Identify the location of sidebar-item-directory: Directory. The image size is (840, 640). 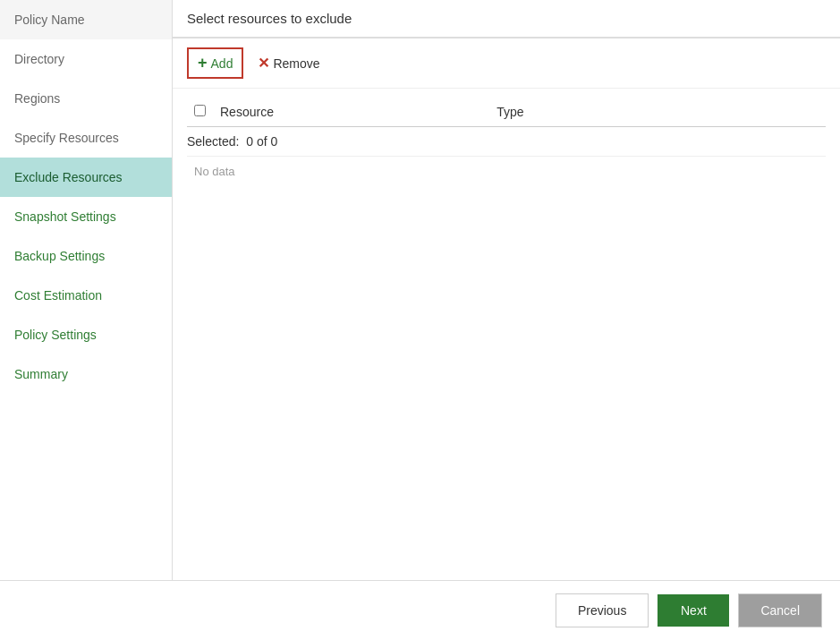
(86, 59).